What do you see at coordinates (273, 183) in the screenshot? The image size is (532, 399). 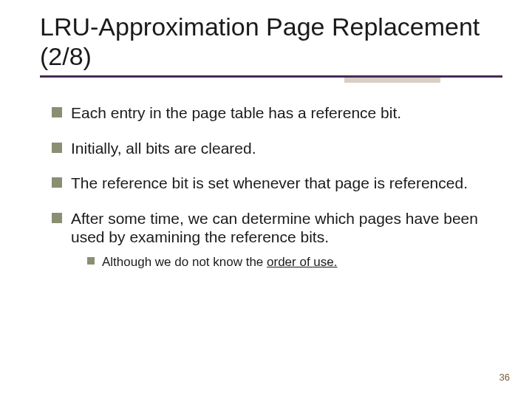 I see `list-item: The reference bit is set whenever that p…` at bounding box center [273, 183].